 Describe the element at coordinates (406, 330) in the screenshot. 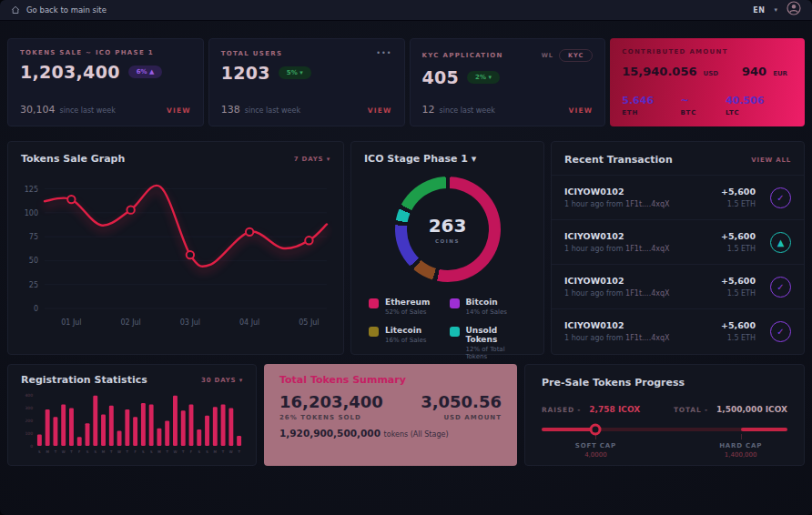

I see `legend-name: Litecoin` at that location.